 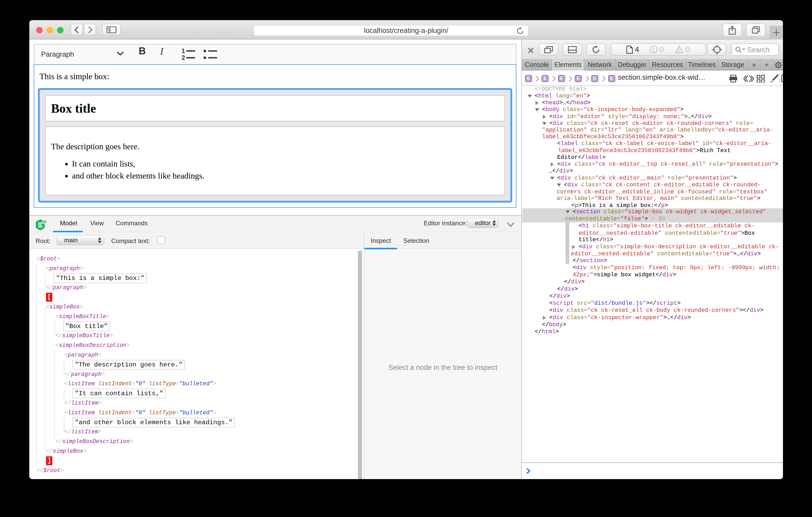 I want to click on svg-text: 5, so click(x=45, y=222).